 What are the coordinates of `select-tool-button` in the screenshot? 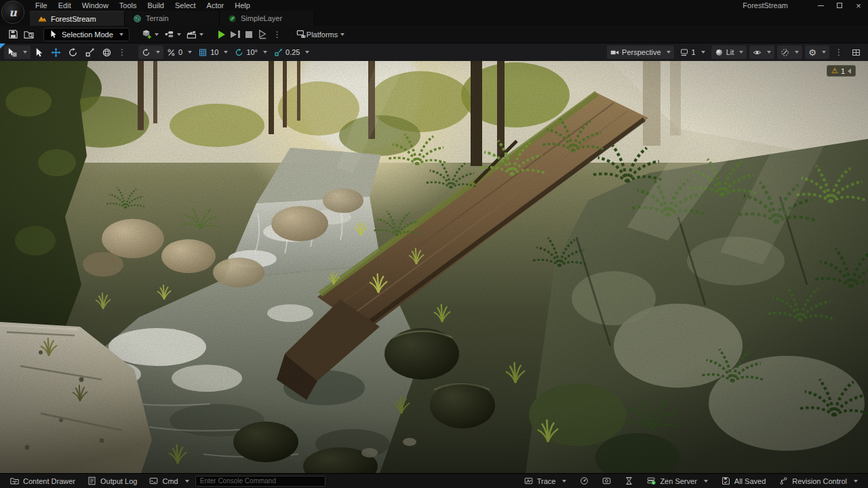 It's located at (39, 52).